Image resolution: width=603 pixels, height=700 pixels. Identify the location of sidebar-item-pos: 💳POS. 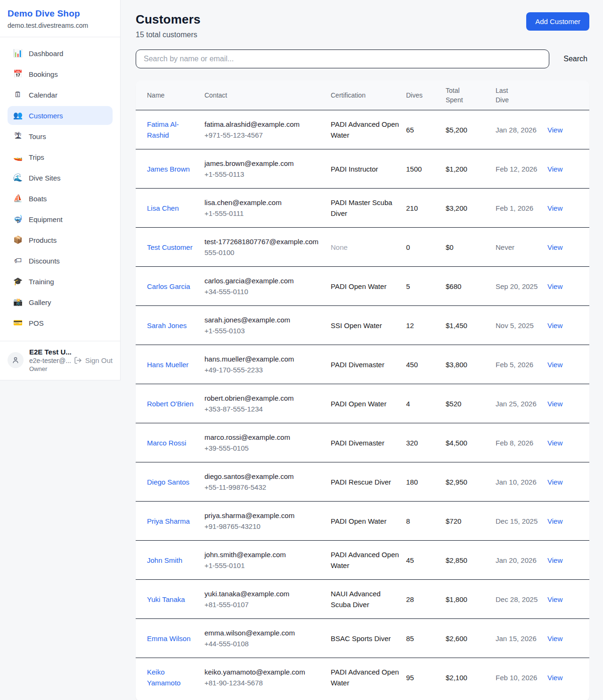
(60, 323).